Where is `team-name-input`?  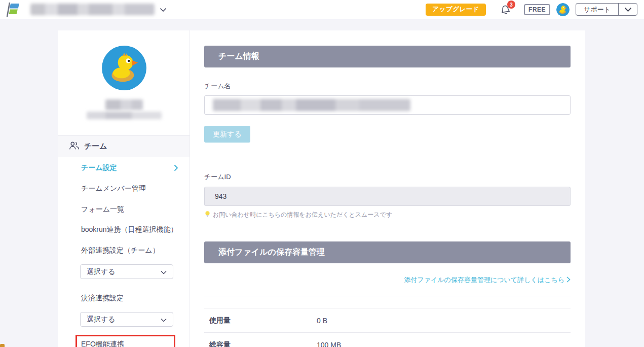
team-name-input is located at coordinates (387, 105).